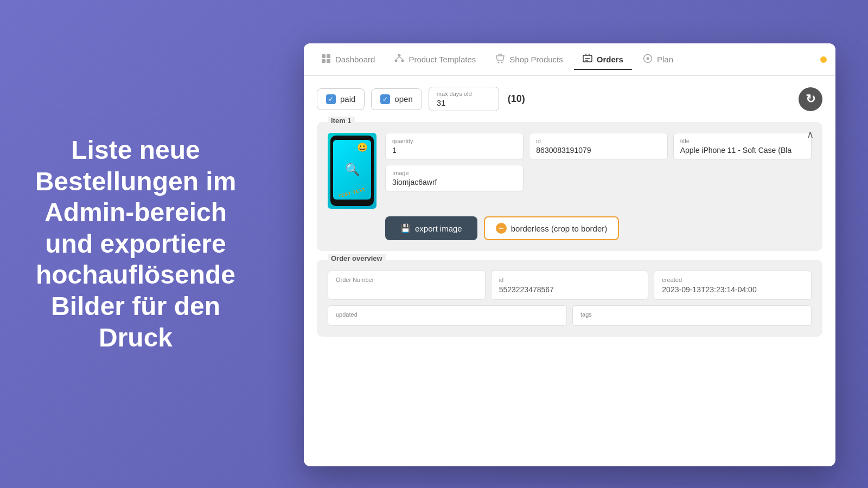  Describe the element at coordinates (742, 141) in the screenshot. I see `title-label: title` at that location.